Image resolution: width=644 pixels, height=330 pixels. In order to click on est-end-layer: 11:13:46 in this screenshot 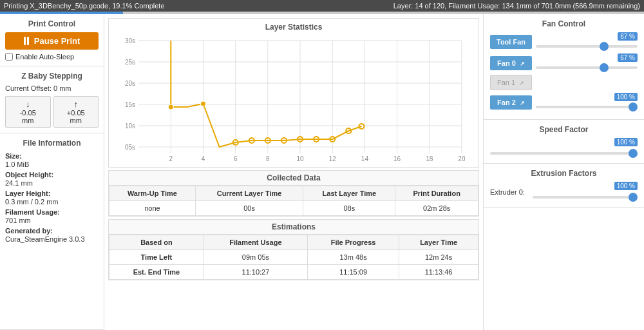, I will do `click(439, 272)`.